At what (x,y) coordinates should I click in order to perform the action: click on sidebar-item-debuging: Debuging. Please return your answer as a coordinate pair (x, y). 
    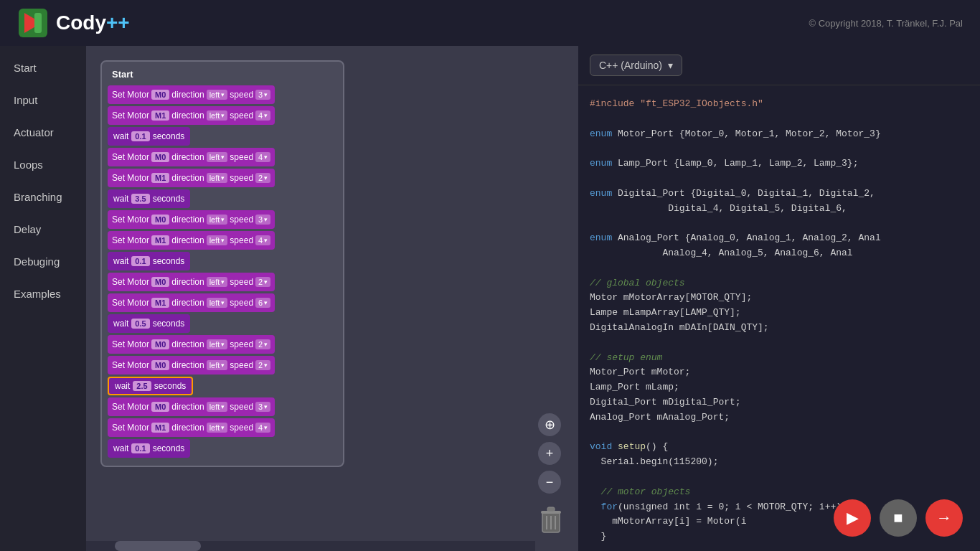
    Looking at the image, I should click on (43, 261).